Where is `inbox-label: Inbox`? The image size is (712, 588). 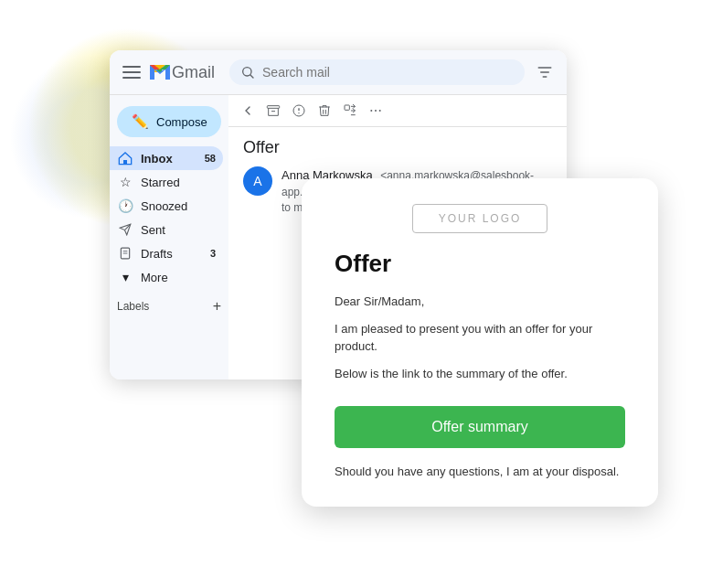
inbox-label: Inbox is located at coordinates (157, 159).